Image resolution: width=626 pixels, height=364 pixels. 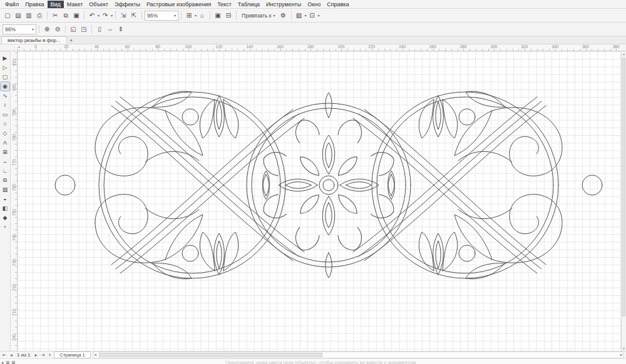 What do you see at coordinates (5, 143) in the screenshot?
I see `text-tool: A` at bounding box center [5, 143].